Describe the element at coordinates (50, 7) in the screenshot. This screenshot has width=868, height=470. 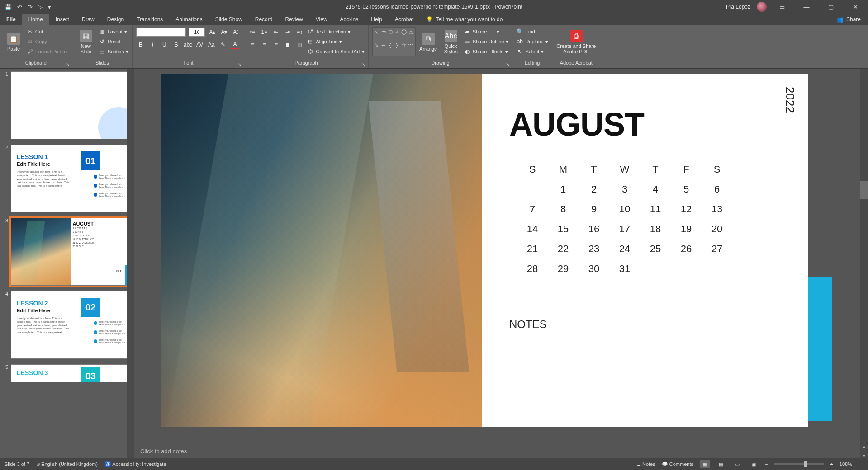
I see `qat-more-icon: ▾` at that location.